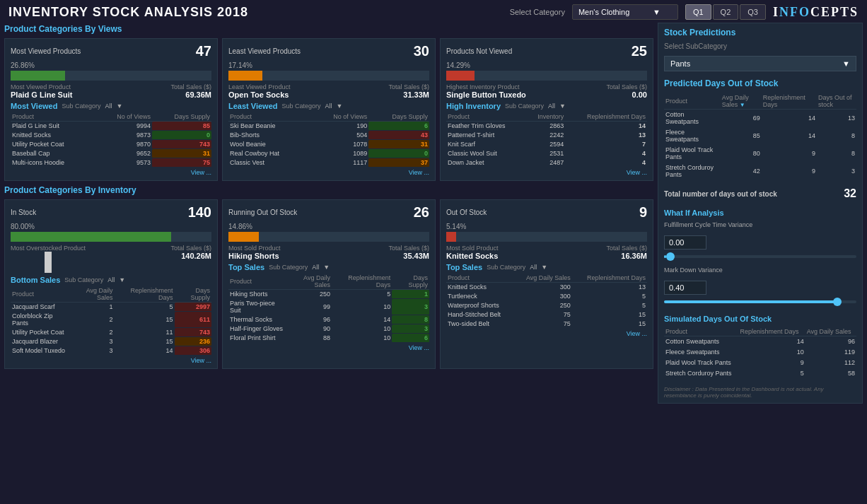  I want to click on hi-inventory: 2242, so click(546, 136).